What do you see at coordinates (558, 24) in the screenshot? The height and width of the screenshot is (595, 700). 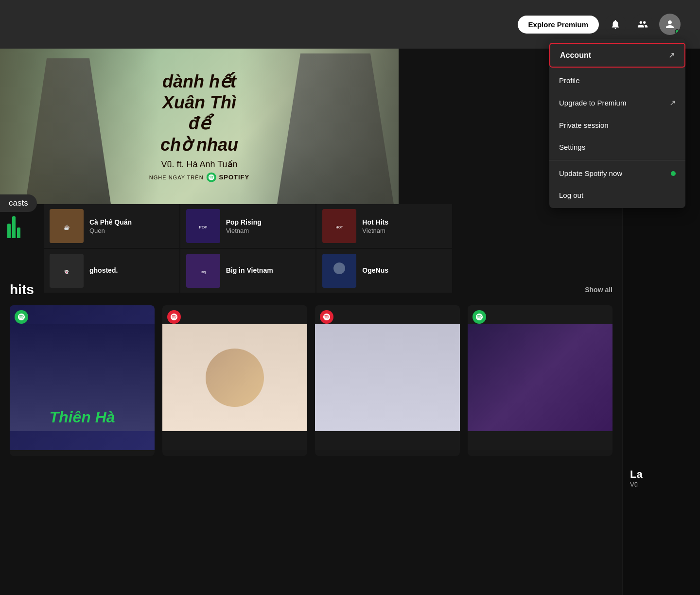 I see `explore-premium-button: Explore Premium` at bounding box center [558, 24].